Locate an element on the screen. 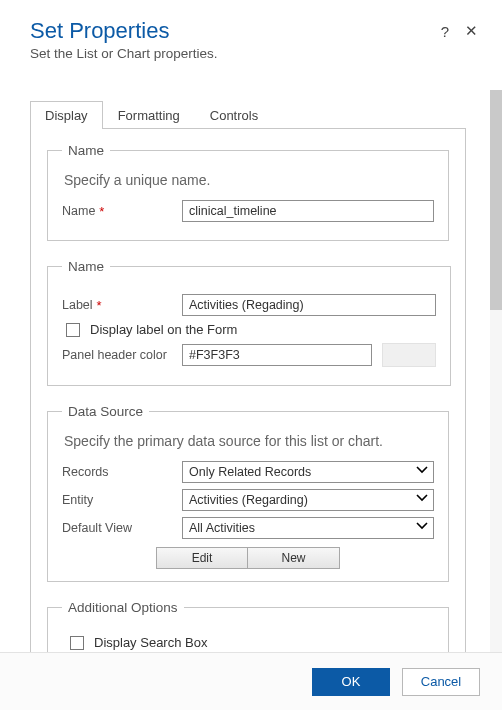 The image size is (502, 710). name-input is located at coordinates (308, 211).